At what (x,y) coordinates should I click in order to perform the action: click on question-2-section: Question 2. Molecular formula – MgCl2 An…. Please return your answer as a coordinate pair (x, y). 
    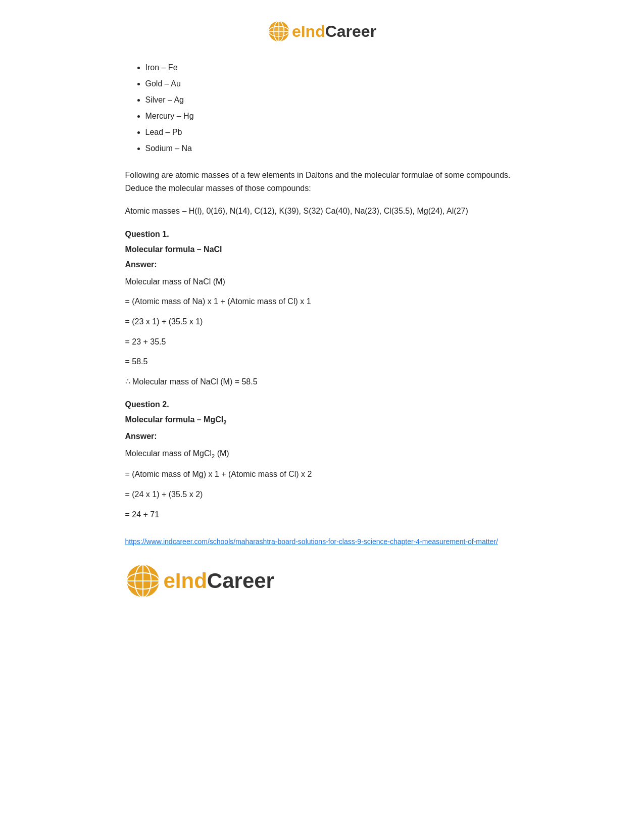
    Looking at the image, I should click on (322, 461).